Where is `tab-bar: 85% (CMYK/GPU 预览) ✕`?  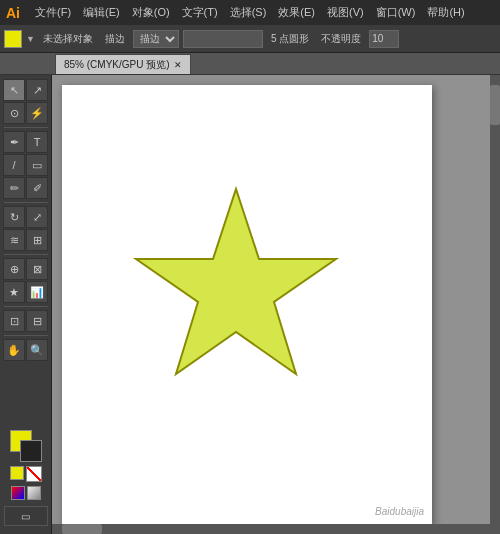 tab-bar: 85% (CMYK/GPU 预览) ✕ is located at coordinates (250, 64).